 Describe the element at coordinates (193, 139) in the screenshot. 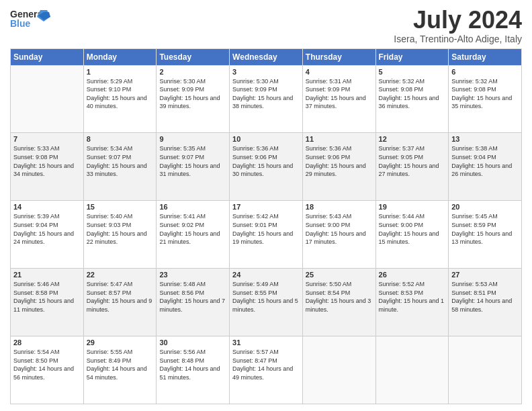

I see `day-number: 9` at that location.